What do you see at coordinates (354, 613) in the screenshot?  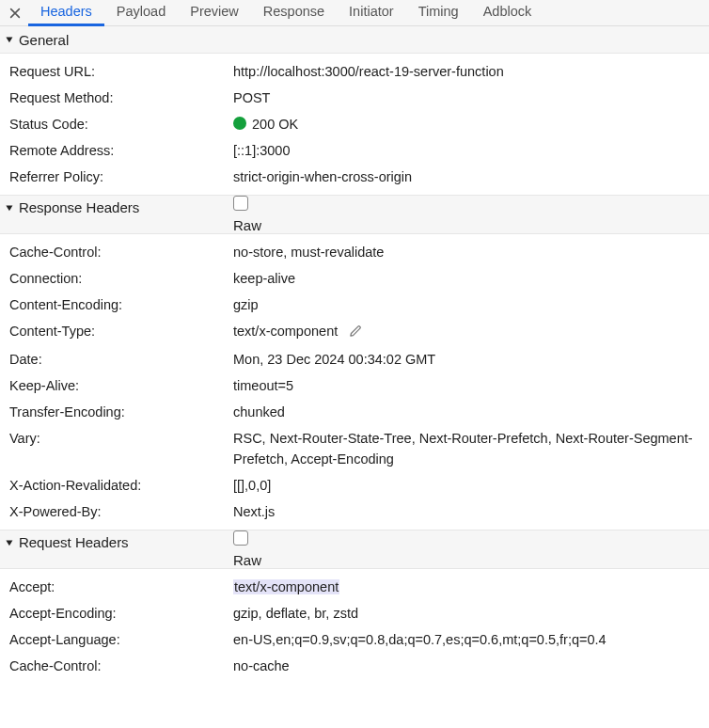 I see `table-row: Accept-Encoding: gzip, deflate, br, zstd` at bounding box center [354, 613].